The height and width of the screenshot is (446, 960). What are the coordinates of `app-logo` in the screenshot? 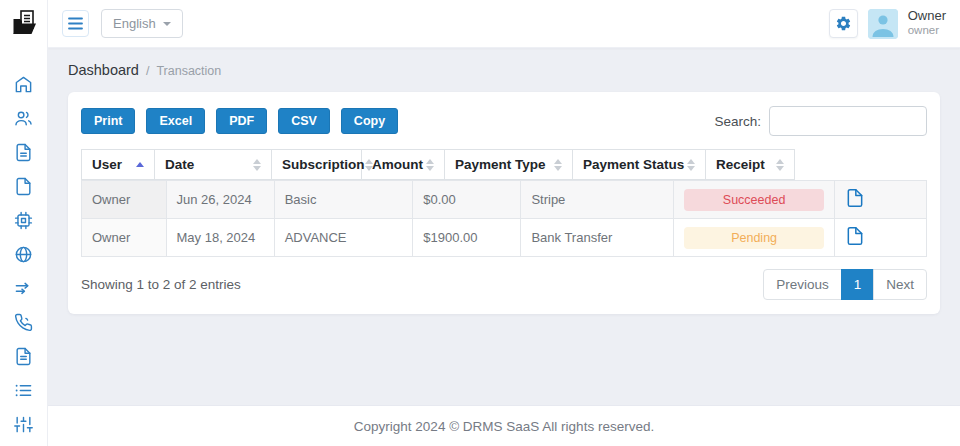 It's located at (24, 24).